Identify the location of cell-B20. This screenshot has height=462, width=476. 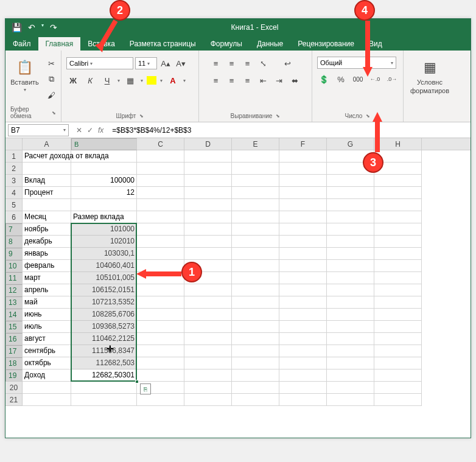
(104, 388).